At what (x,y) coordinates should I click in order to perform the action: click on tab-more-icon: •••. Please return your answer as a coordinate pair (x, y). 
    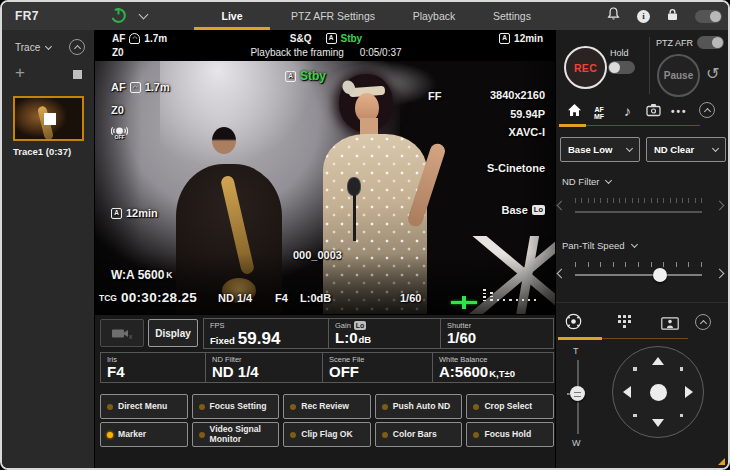
    Looking at the image, I should click on (680, 112).